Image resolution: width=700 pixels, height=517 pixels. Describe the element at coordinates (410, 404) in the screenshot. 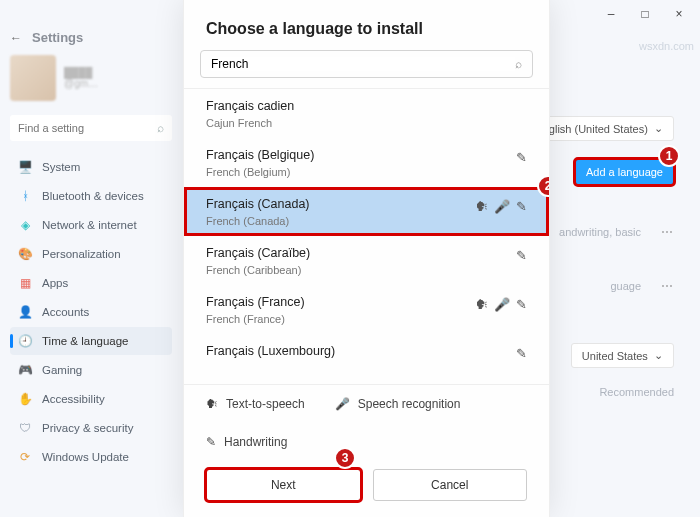

I see `speech-label: Speech recognition` at that location.